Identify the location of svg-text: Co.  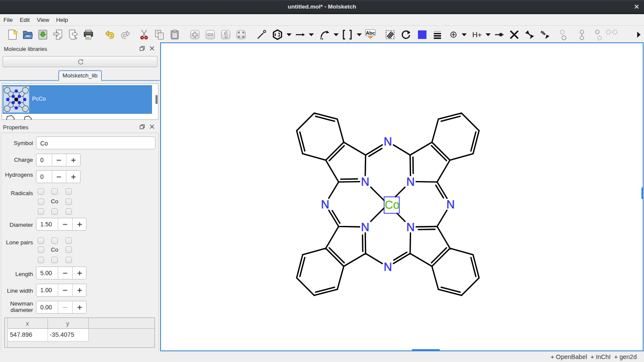
(392, 205).